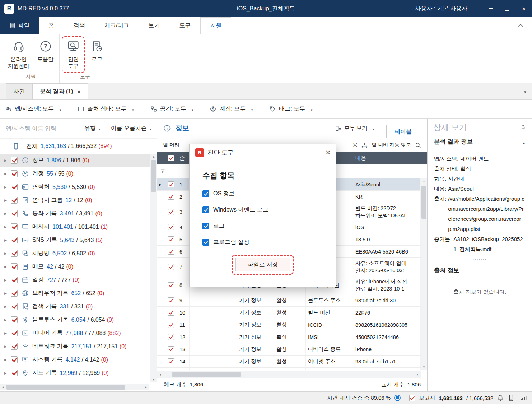 The image size is (532, 404). Describe the element at coordinates (154, 25) in the screenshot. I see `ribbon-tab: 보기` at that location.